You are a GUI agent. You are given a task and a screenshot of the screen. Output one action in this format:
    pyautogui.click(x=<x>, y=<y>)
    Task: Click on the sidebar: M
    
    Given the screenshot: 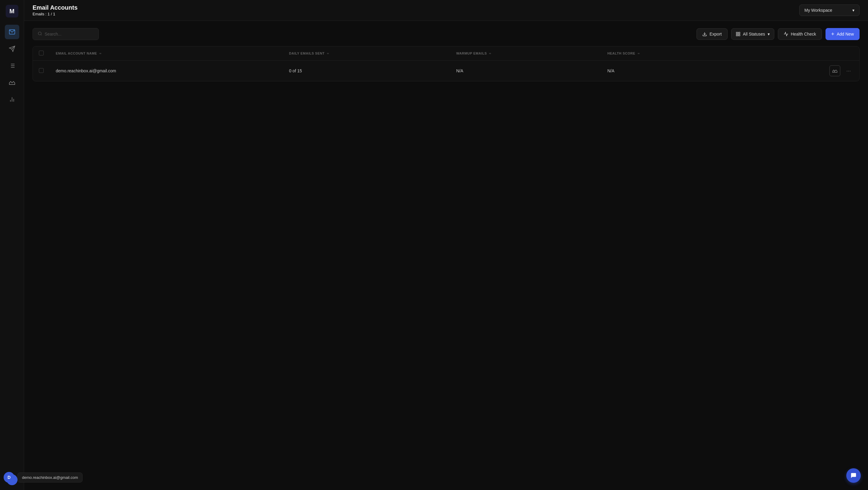 What is the action you would take?
    pyautogui.click(x=12, y=245)
    